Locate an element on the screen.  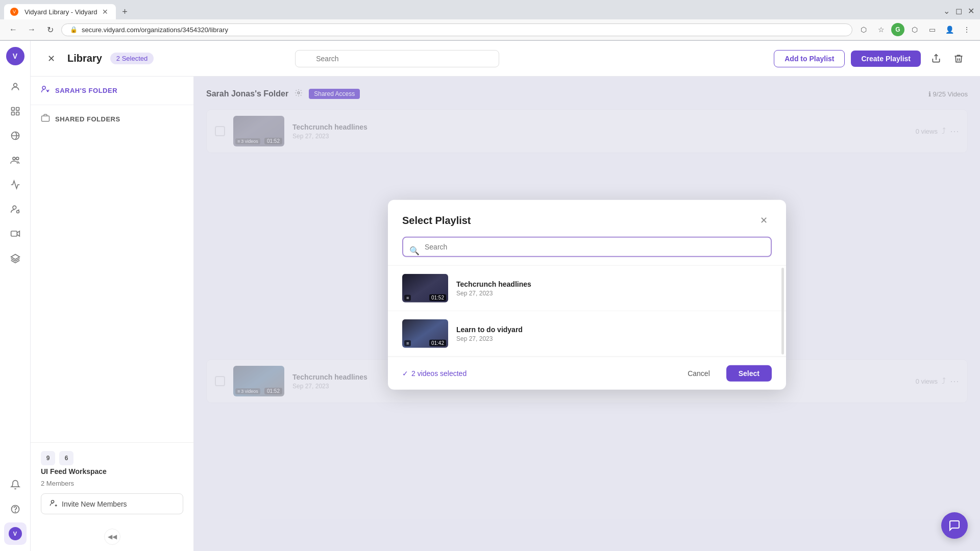
modal-playlist-list: 01:52 ≡ Techcrunch headlines Sep 27, 202… is located at coordinates (587, 311).